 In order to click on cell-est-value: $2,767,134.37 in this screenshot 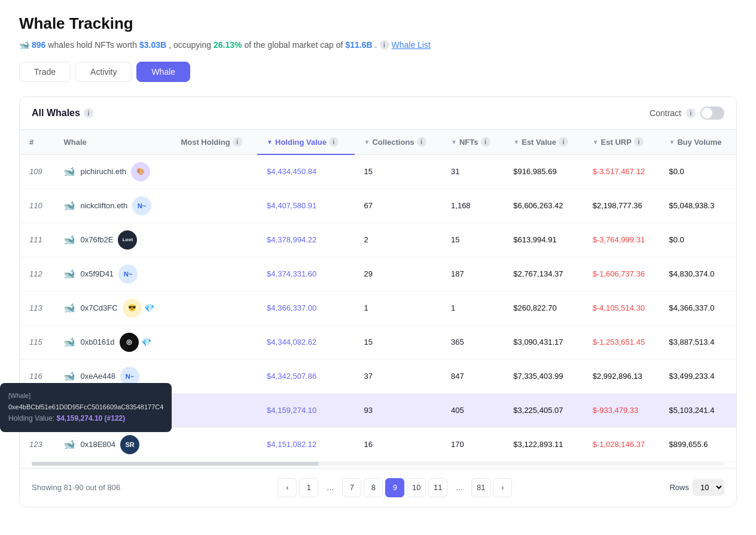, I will do `click(543, 274)`.